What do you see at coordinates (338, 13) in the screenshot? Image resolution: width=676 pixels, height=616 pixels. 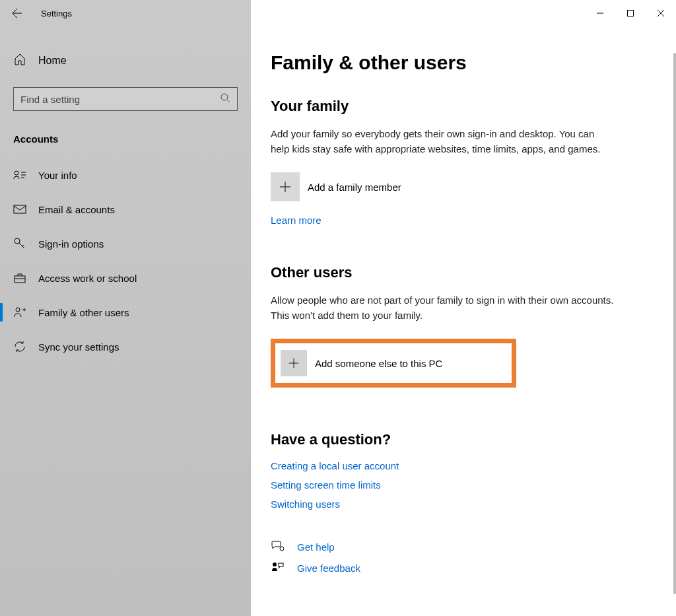 I see `titlebar: Settings` at bounding box center [338, 13].